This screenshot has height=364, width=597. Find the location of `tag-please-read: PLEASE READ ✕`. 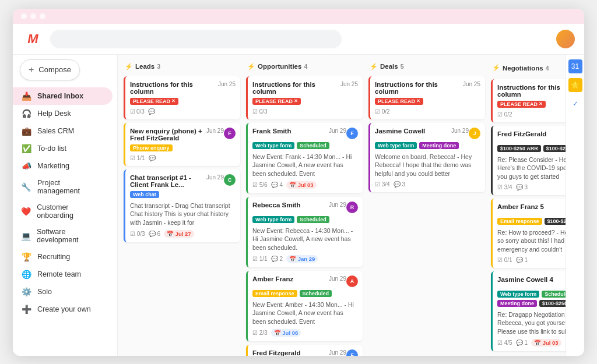

tag-please-read: PLEASE READ ✕ is located at coordinates (521, 104).